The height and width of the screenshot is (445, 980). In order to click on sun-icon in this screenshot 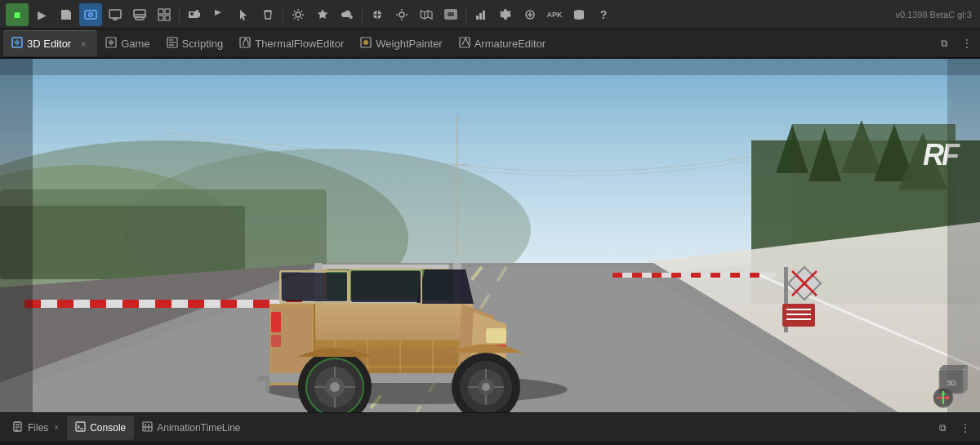, I will do `click(298, 15)`.